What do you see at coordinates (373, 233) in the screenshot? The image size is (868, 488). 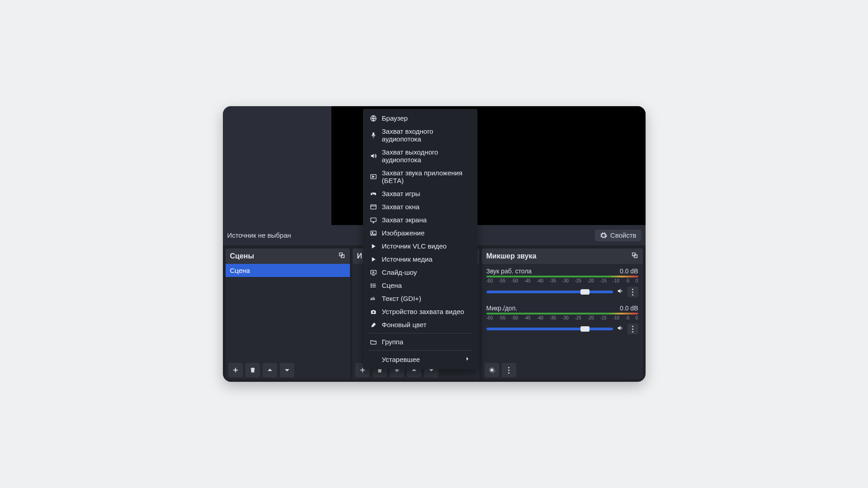 I see `image-icon` at bounding box center [373, 233].